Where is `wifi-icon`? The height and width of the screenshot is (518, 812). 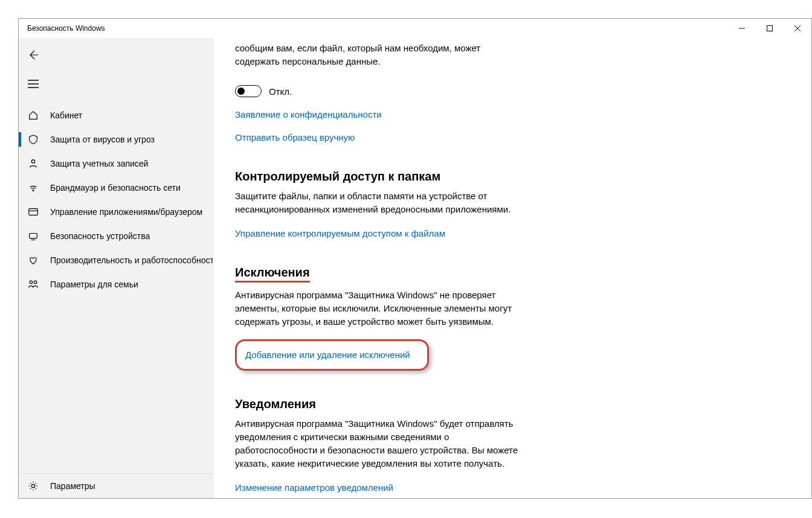
wifi-icon is located at coordinates (33, 188).